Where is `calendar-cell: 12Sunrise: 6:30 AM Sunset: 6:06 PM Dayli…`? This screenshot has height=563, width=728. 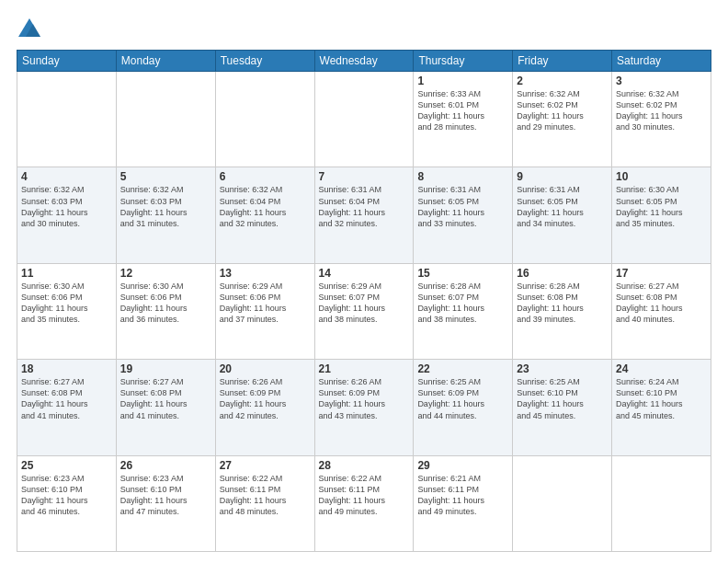 calendar-cell: 12Sunrise: 6:30 AM Sunset: 6:06 PM Dayli… is located at coordinates (165, 311).